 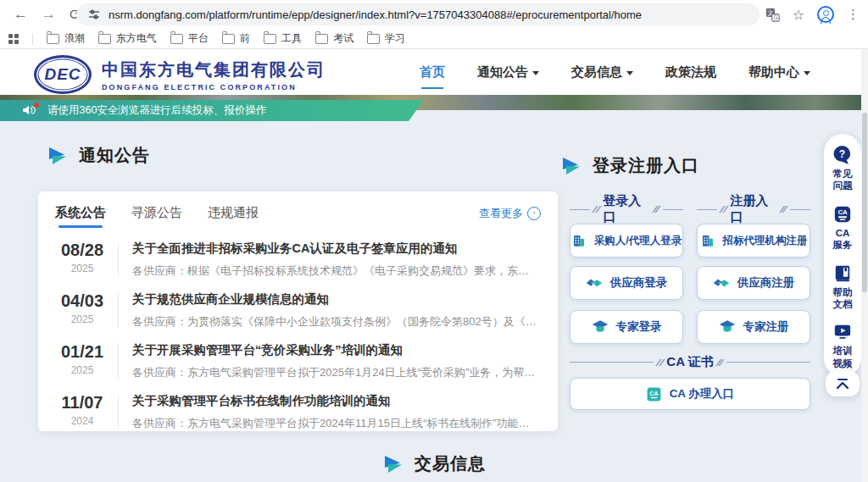 I want to click on nav-item-help-center: 帮助中心, so click(x=780, y=73).